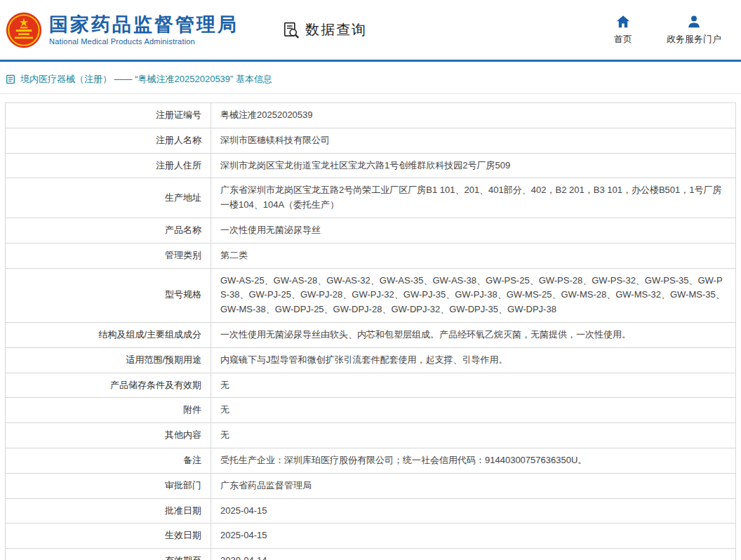 The height and width of the screenshot is (560, 741). I want to click on table-row: 生产地址广东省深圳市龙岗区宝龙五路2号尚荣工业厂区厂房B1 101、201、40…, so click(370, 198).